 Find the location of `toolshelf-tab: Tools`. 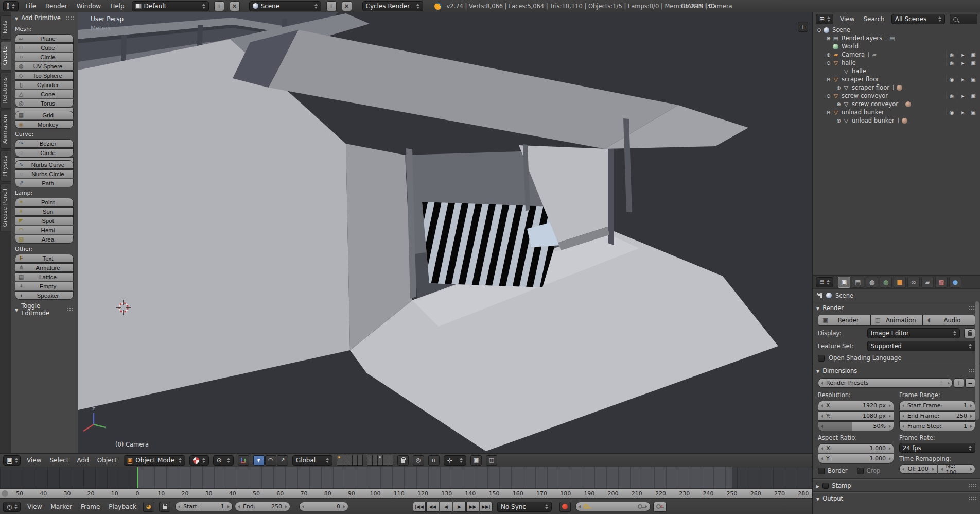

toolshelf-tab: Tools is located at coordinates (6, 28).